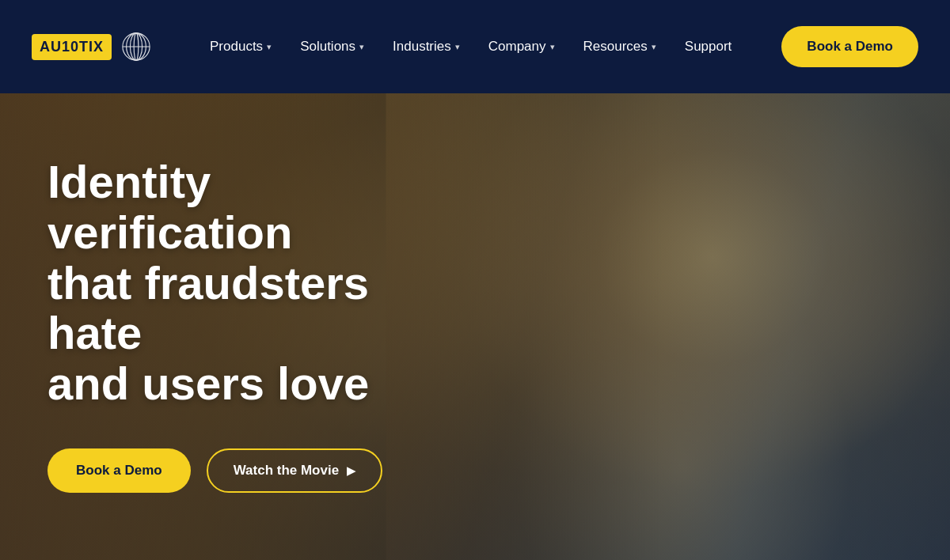 Image resolution: width=950 pixels, height=560 pixels. I want to click on brand-name: AU10TIX, so click(71, 47).